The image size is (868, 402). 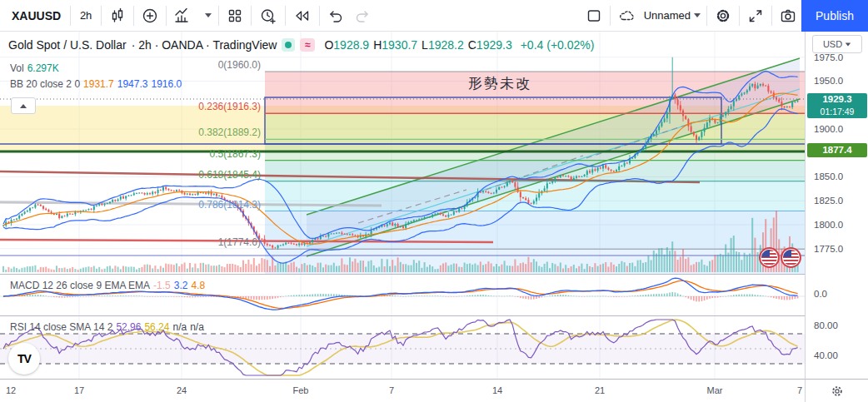 What do you see at coordinates (328, 45) in the screenshot?
I see `ohlc-key: O` at bounding box center [328, 45].